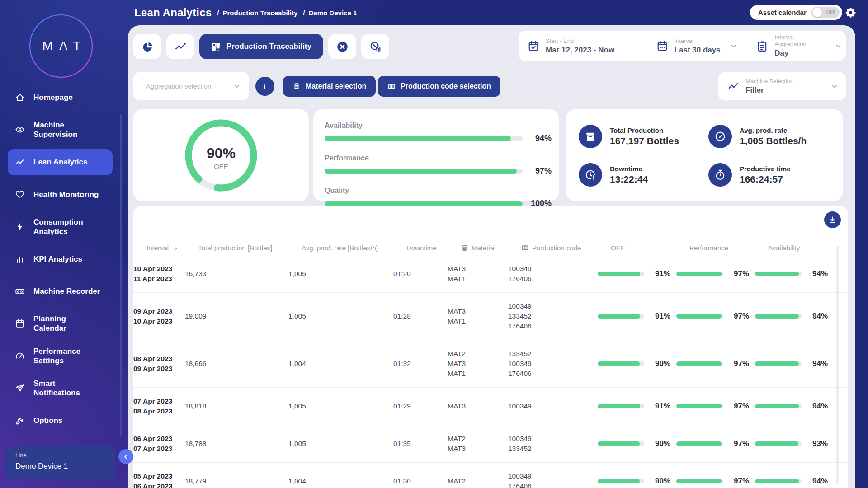 This screenshot has height=488, width=868. Describe the element at coordinates (61, 46) in the screenshot. I see `brand-logo: MAT` at that location.